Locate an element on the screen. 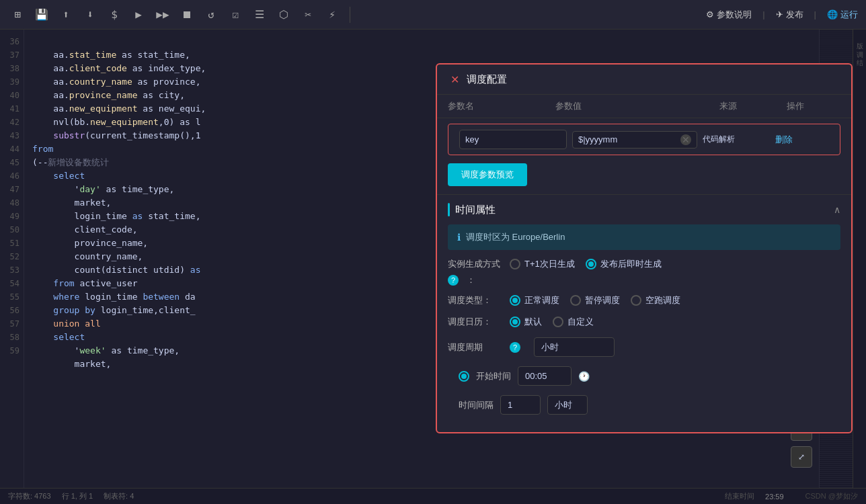 The width and height of the screenshot is (866, 504). info-text: 调度时区为 Europe/Berlin is located at coordinates (515, 237).